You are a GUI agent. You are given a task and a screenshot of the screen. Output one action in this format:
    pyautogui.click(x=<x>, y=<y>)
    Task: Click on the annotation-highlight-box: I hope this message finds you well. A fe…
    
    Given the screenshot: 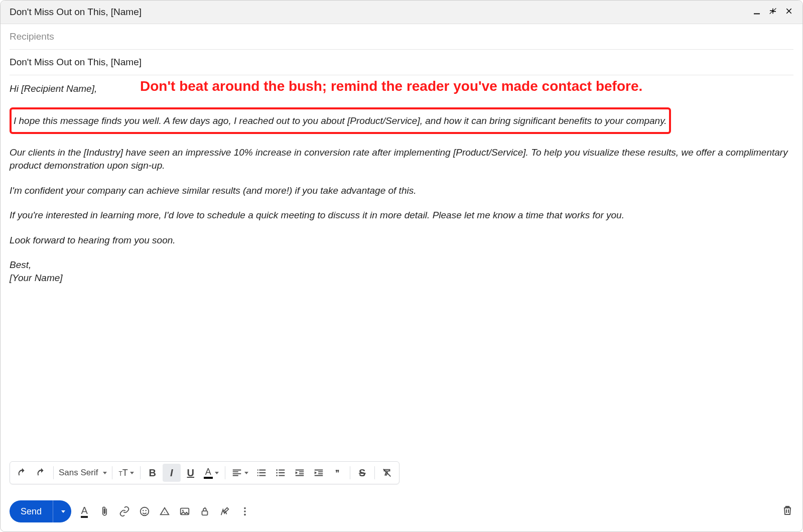 What is the action you would take?
    pyautogui.click(x=340, y=121)
    